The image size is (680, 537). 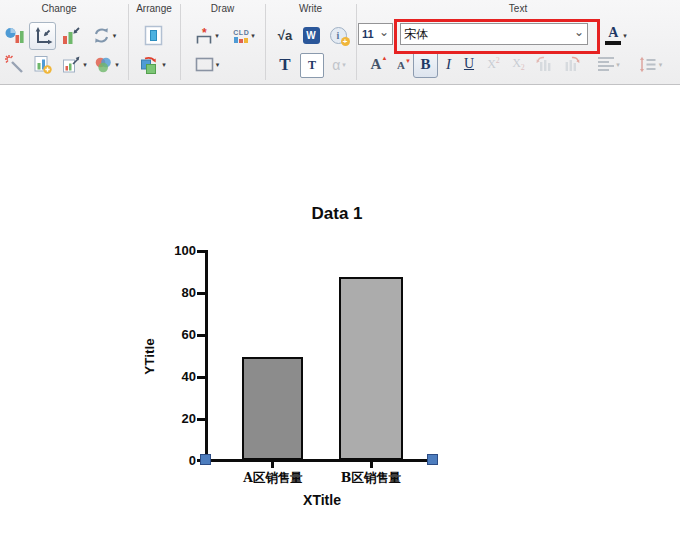 I want to click on line-spacing-button: ▾, so click(x=650, y=64).